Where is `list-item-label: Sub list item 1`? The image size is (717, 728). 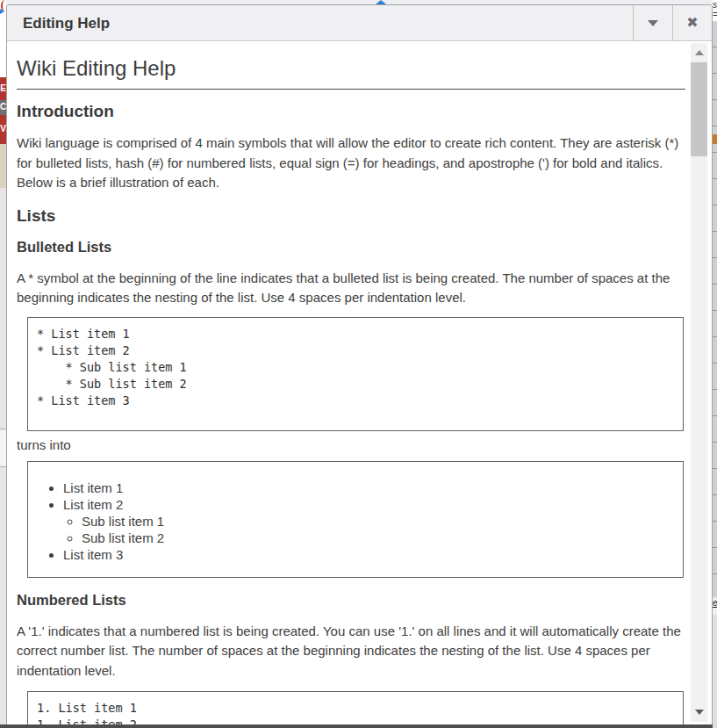 list-item-label: Sub list item 1 is located at coordinates (123, 522).